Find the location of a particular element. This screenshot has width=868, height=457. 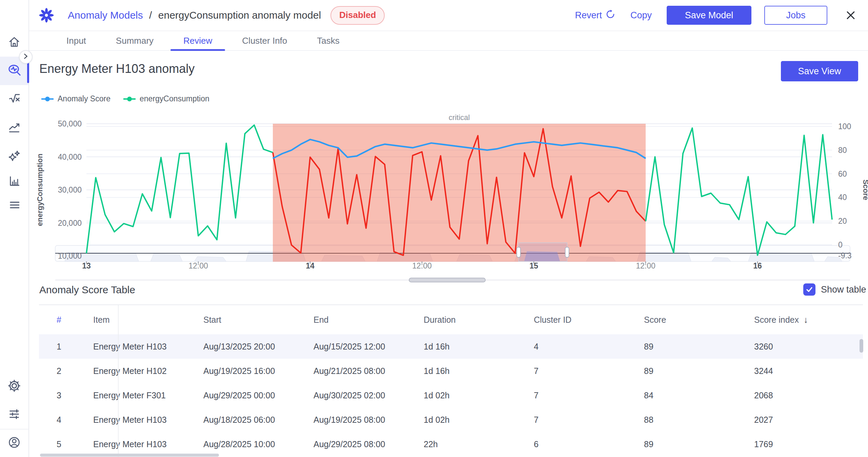

sidebar-item-trends is located at coordinates (14, 128).